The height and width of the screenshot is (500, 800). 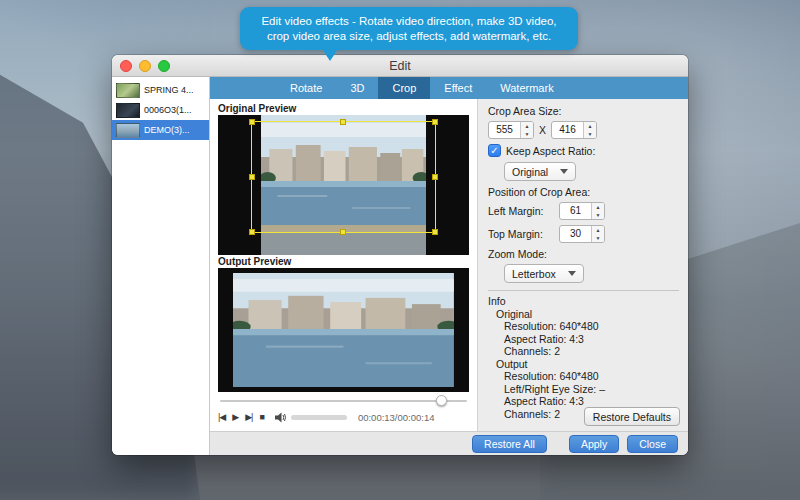 I want to click on tab-effect: Effect, so click(x=458, y=88).